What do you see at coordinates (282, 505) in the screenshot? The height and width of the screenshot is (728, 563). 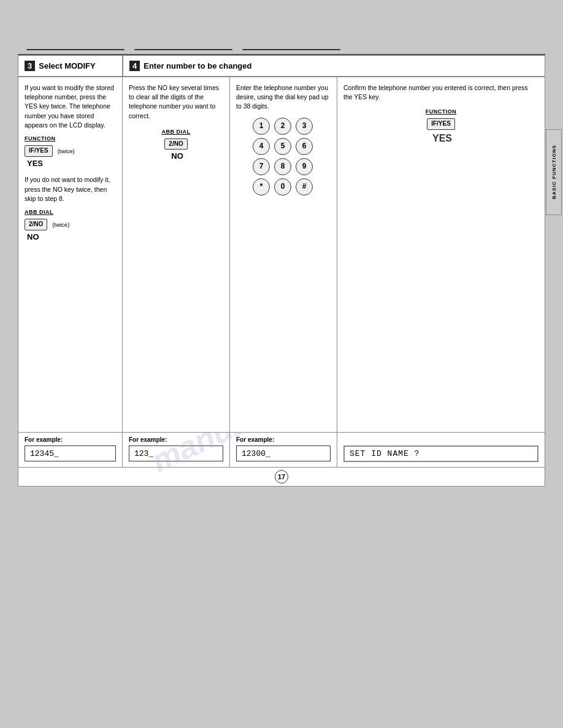 I see `bottom-area` at bounding box center [282, 505].